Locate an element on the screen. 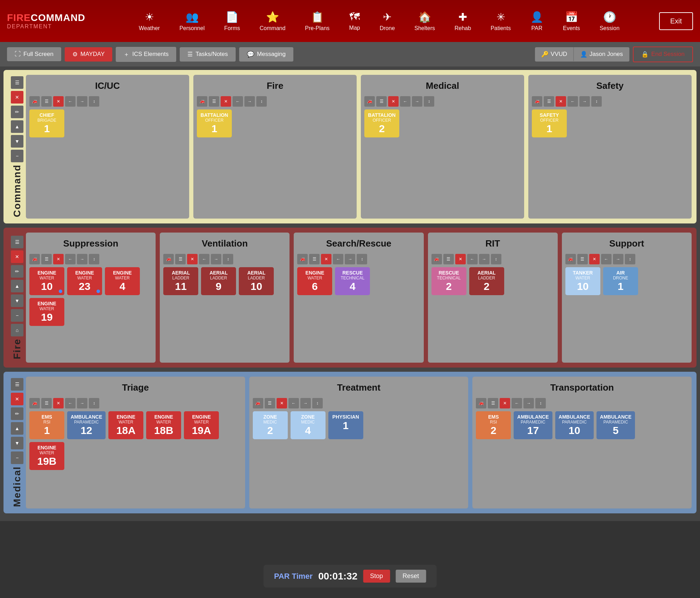 This screenshot has height=598, width=700. unit-card: AIRDRONE1 is located at coordinates (621, 281).